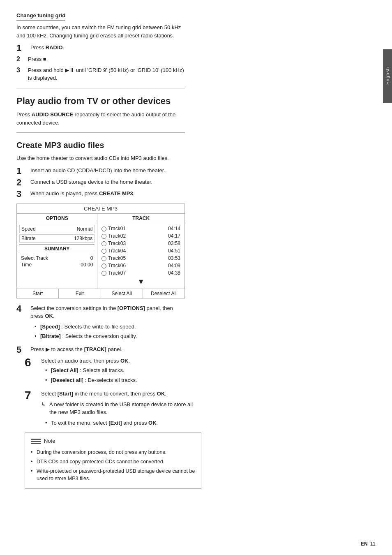 This screenshot has width=392, height=555. Describe the element at coordinates (141, 251) in the screenshot. I see `track-row: Track04 04:51` at that location.